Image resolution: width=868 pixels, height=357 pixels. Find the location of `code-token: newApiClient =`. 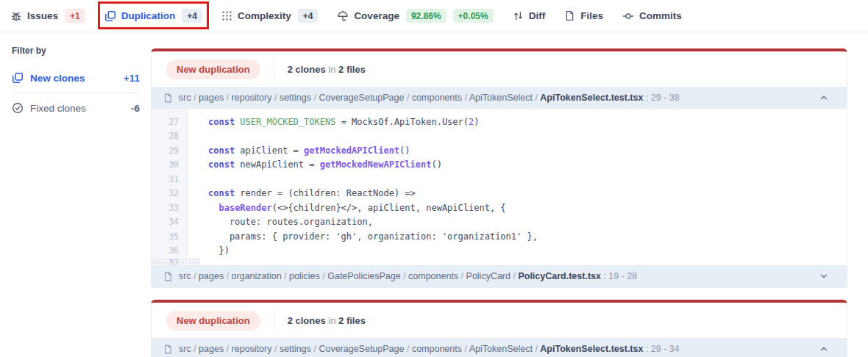

code-token: newApiClient = is located at coordinates (280, 165).